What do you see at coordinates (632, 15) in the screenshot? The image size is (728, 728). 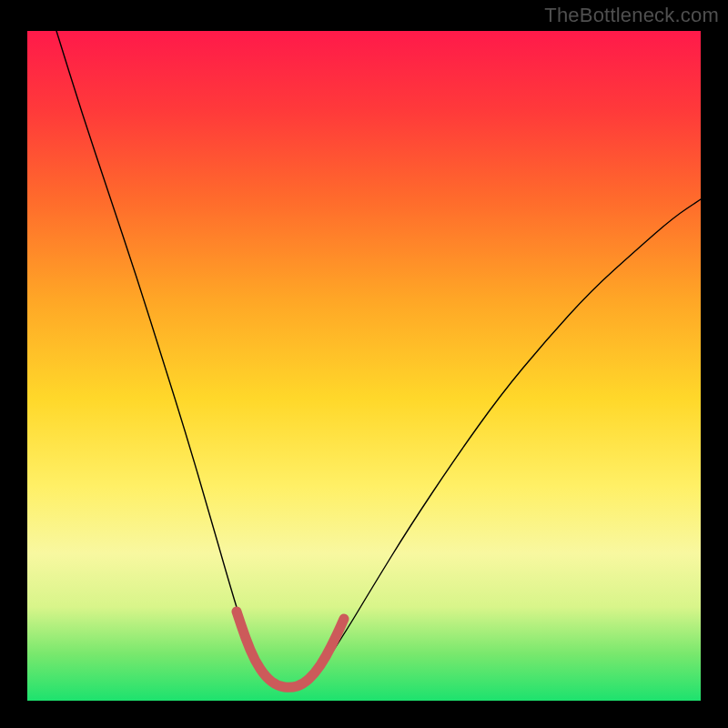 I see `watermark-text: TheBottleneck.com` at bounding box center [632, 15].